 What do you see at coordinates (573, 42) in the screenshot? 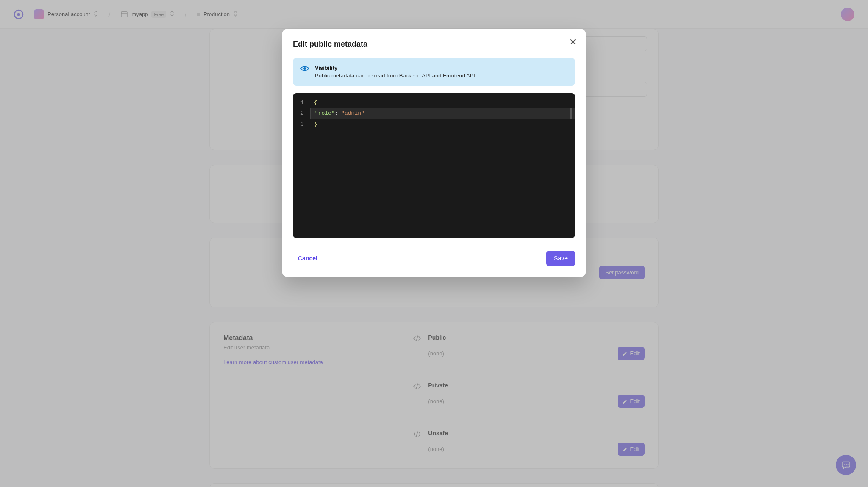
I see `close-icon` at bounding box center [573, 42].